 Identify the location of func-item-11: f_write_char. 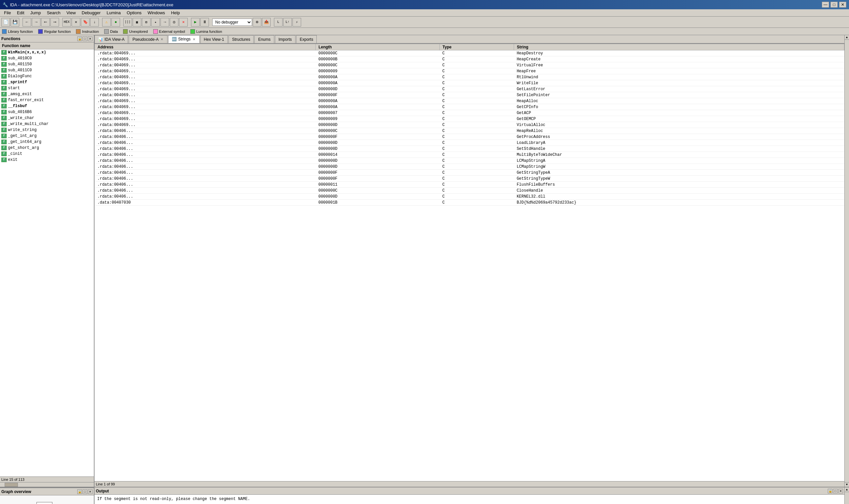
(47, 118).